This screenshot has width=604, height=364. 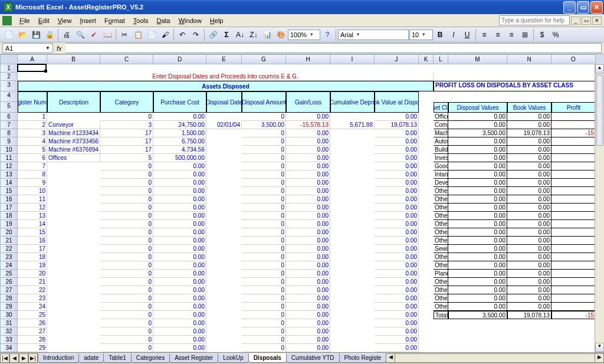 What do you see at coordinates (353, 125) in the screenshot?
I see `cell: 5,671.88` at bounding box center [353, 125].